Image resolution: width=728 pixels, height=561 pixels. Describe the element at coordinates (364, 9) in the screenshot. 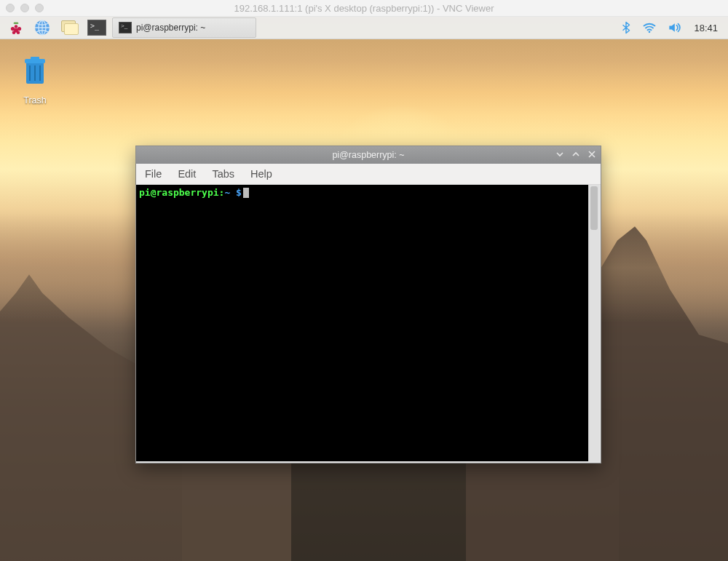

I see `vnc-viewer-titlebar: 192.168.1.111:1 (pi's X desktop (raspber…` at that location.